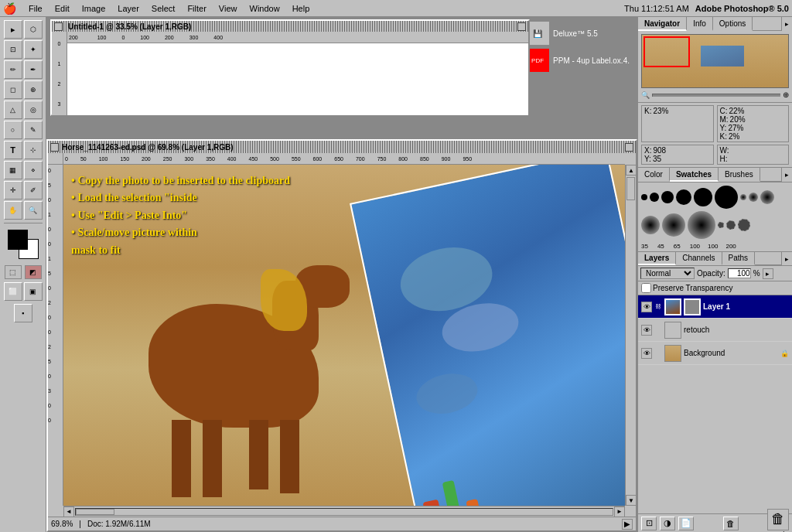  What do you see at coordinates (95, 512) in the screenshot?
I see `scroll-thumb-h` at bounding box center [95, 512].